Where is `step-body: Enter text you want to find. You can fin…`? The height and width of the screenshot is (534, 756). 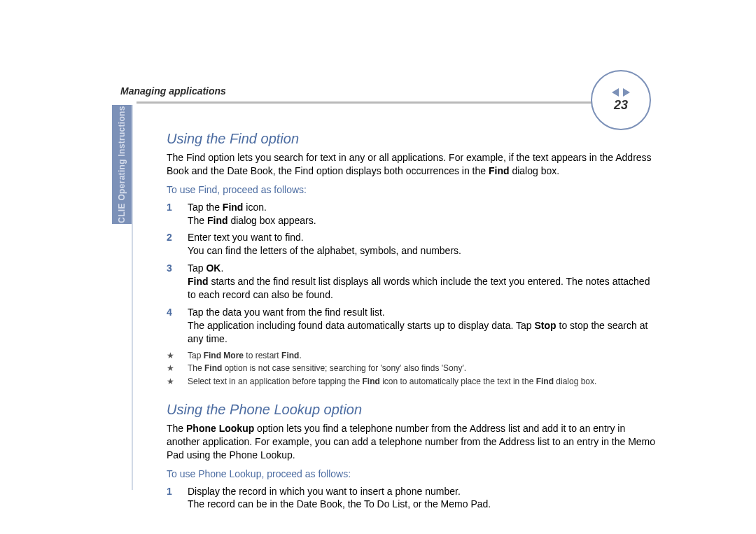
step-body: Enter text you want to find. You can fin… is located at coordinates (422, 244).